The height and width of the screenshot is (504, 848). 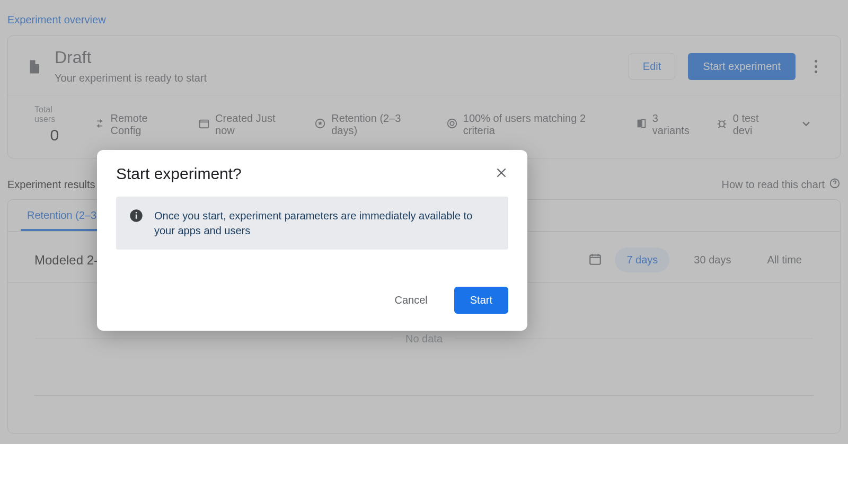 What do you see at coordinates (312, 223) in the screenshot?
I see `dialog-info-banner: Once you start, experiment parameters ar…` at bounding box center [312, 223].